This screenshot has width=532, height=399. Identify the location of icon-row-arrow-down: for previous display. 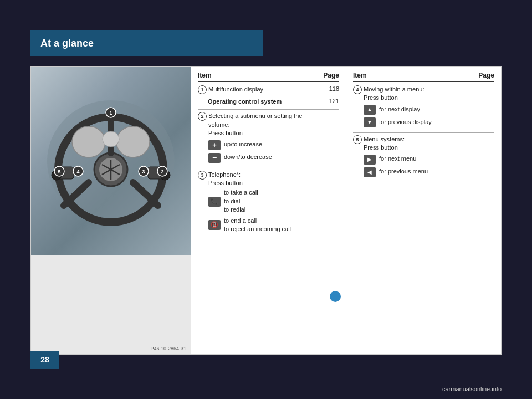
(421, 122).